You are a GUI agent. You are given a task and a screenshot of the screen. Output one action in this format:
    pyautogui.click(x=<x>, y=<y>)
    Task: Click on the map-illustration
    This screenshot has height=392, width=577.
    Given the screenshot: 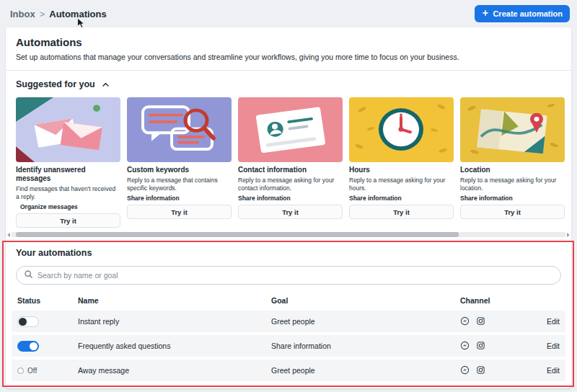 What is the action you would take?
    pyautogui.click(x=512, y=130)
    